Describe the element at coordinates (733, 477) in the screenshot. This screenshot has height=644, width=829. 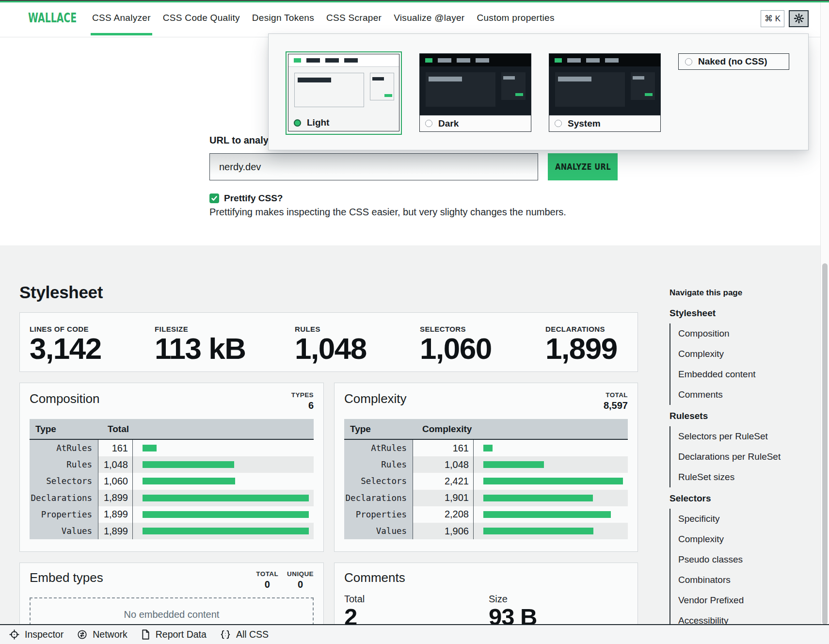
I see `page-nav-link: RuleSet sizes` at that location.